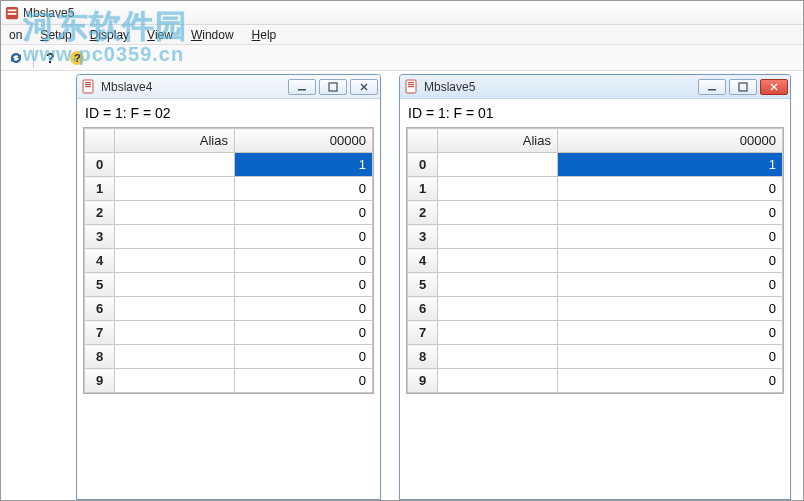 Image resolution: width=804 pixels, height=501 pixels. I want to click on toolbar-help-black: ?, so click(51, 58).